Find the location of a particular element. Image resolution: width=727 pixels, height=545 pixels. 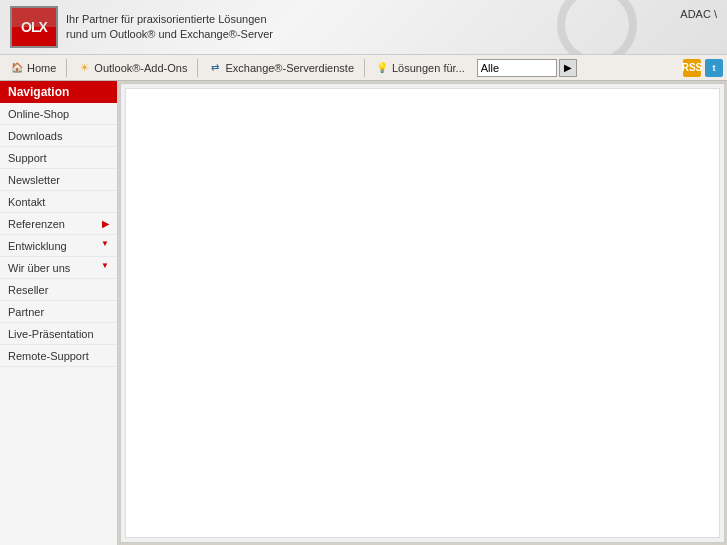

logo-text: OLX is located at coordinates (34, 27).